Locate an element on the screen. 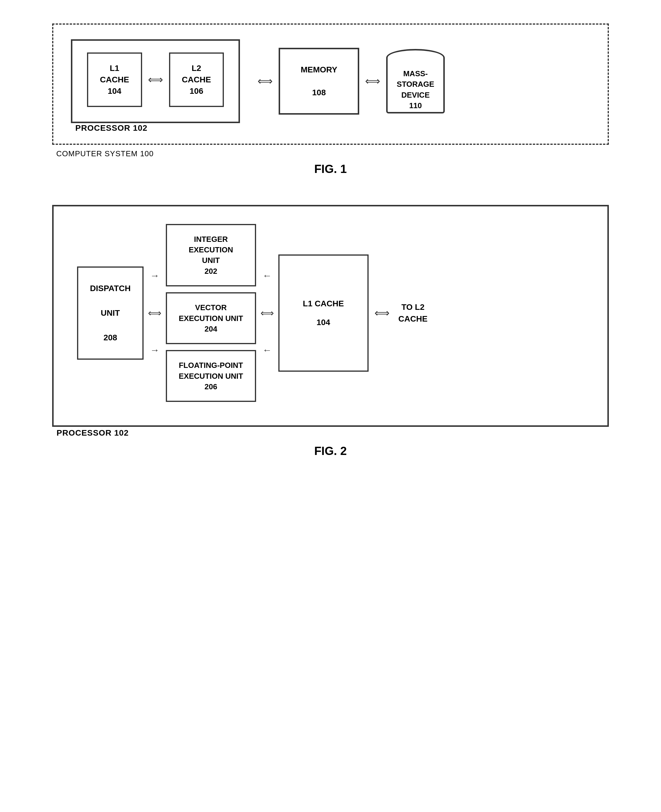 The image size is (661, 812). arrow-to-integer: → is located at coordinates (155, 276).